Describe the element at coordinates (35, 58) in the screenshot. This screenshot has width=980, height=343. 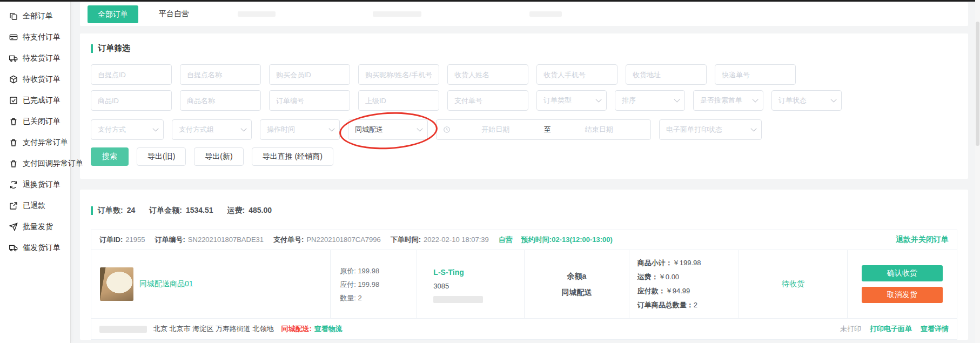
I see `sidebar-item-pending-shipment: 待发货订单` at that location.